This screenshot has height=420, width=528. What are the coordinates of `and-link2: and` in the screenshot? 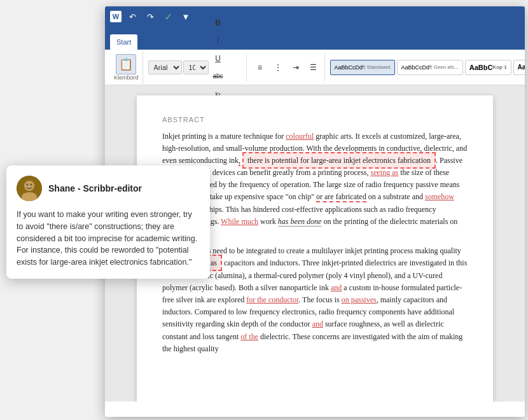 It's located at (318, 324).